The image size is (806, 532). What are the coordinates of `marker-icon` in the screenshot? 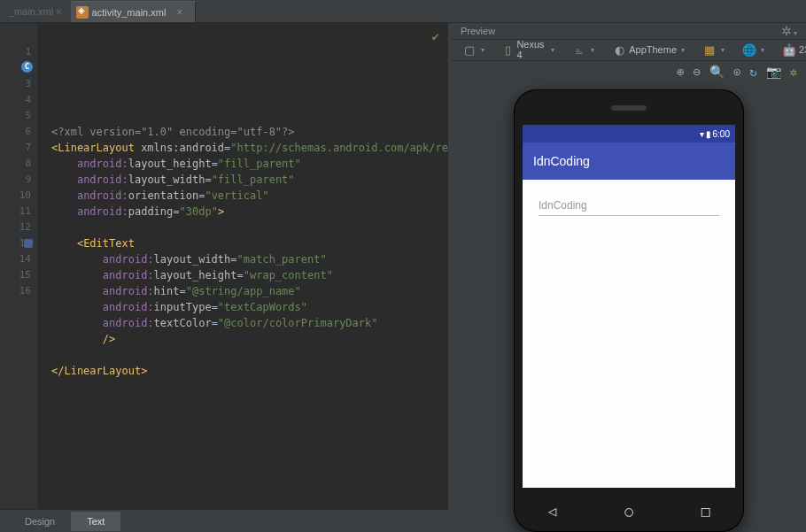 It's located at (28, 243).